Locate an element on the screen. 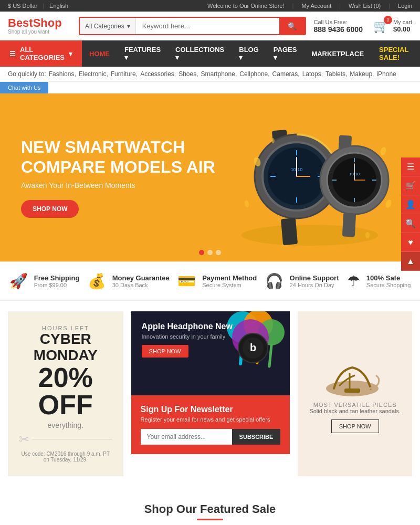  feature-support: 🎧 Online Support 24 Hours On Day is located at coordinates (302, 281).